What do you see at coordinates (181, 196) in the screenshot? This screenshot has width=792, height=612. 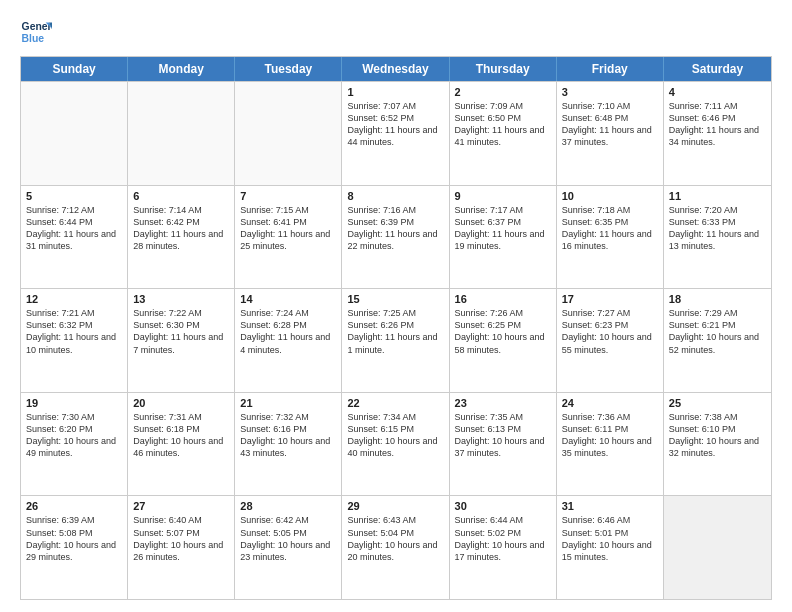 I see `day-number: 6` at bounding box center [181, 196].